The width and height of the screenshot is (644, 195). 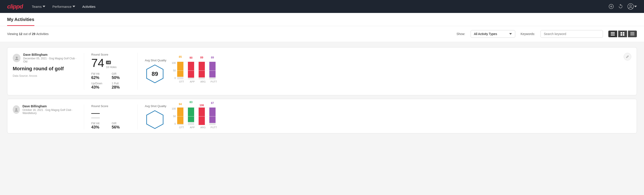 I want to click on bar-chart-1: 100 50 0 85, so click(x=394, y=72).